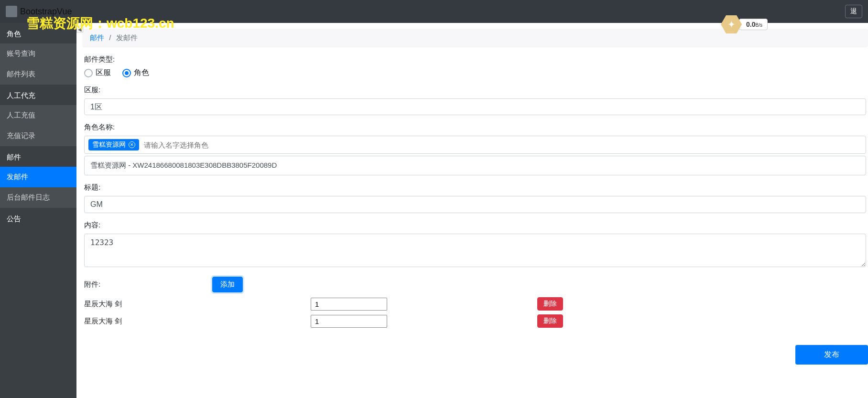  What do you see at coordinates (475, 73) in the screenshot?
I see `mail-type-radio-group: 区服 角色` at bounding box center [475, 73].